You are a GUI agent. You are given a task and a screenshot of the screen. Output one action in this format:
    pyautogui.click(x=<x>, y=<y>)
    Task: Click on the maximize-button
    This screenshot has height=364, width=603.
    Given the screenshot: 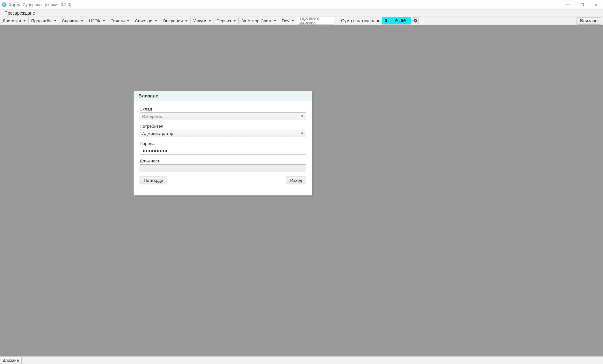 What is the action you would take?
    pyautogui.click(x=582, y=4)
    